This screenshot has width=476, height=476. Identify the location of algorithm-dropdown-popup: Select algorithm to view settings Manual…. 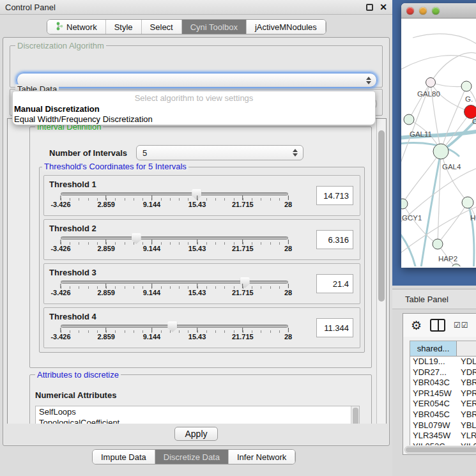
(194, 108).